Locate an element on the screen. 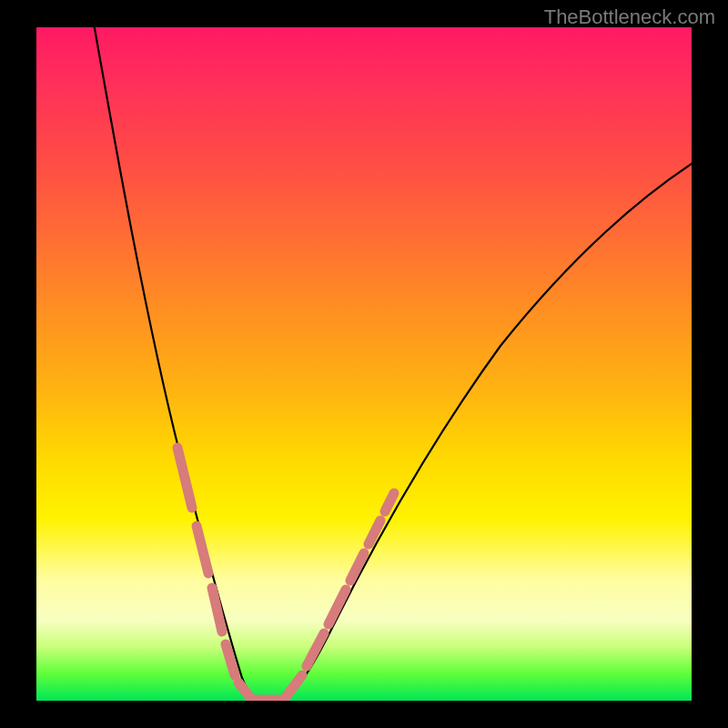  highlight-seg-l1 is located at coordinates (185, 478).